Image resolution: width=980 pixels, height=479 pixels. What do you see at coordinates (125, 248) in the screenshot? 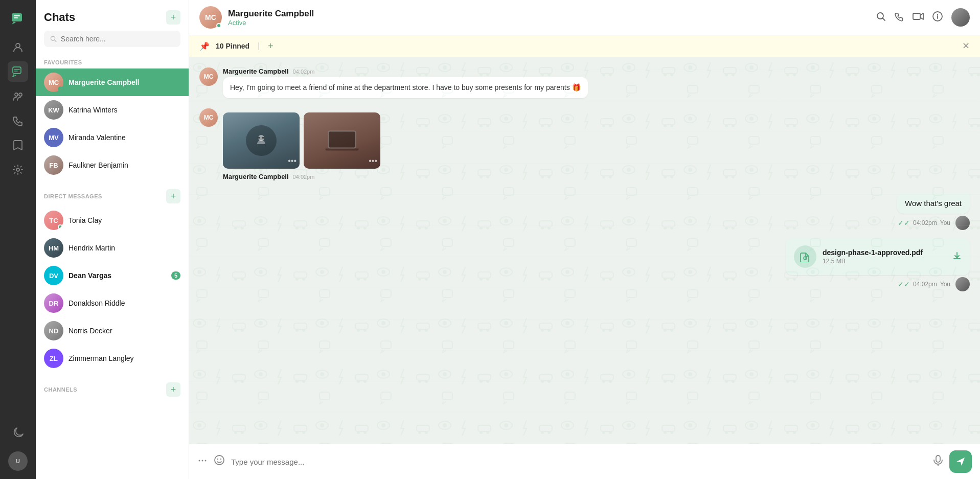
I see `contact-name: Hendrix Martin` at bounding box center [125, 248].